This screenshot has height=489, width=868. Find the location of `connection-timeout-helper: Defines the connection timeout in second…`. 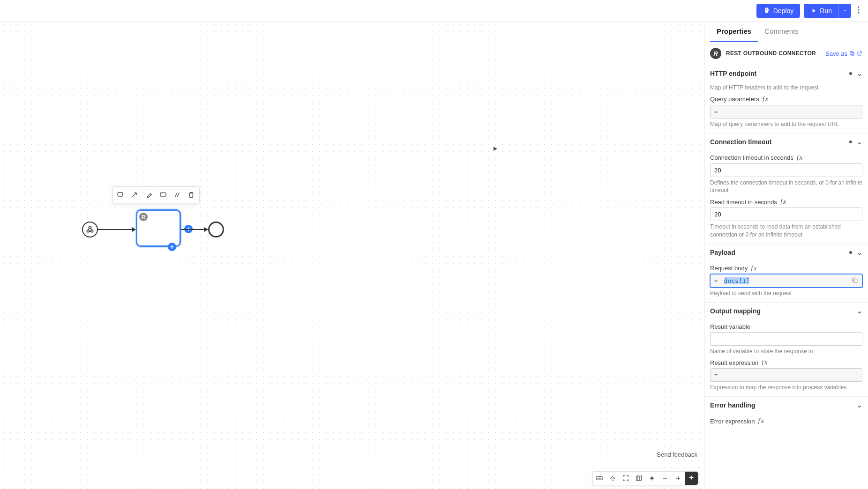

connection-timeout-helper: Defines the connection timeout in second… is located at coordinates (786, 187).